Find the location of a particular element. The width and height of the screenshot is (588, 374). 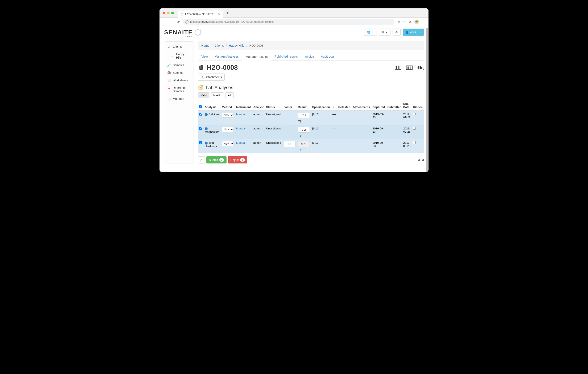

clear-selection-button: ⊘ is located at coordinates (202, 160).